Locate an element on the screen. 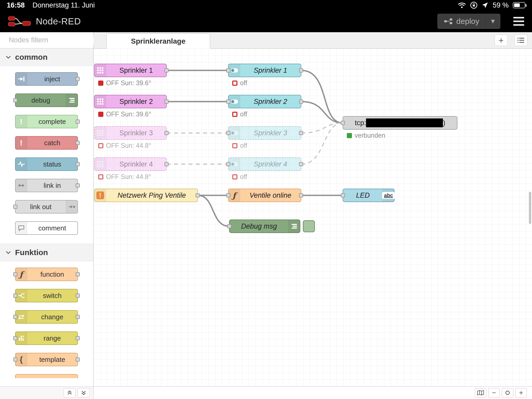  deploy-button: deploy ▼ is located at coordinates (469, 21).